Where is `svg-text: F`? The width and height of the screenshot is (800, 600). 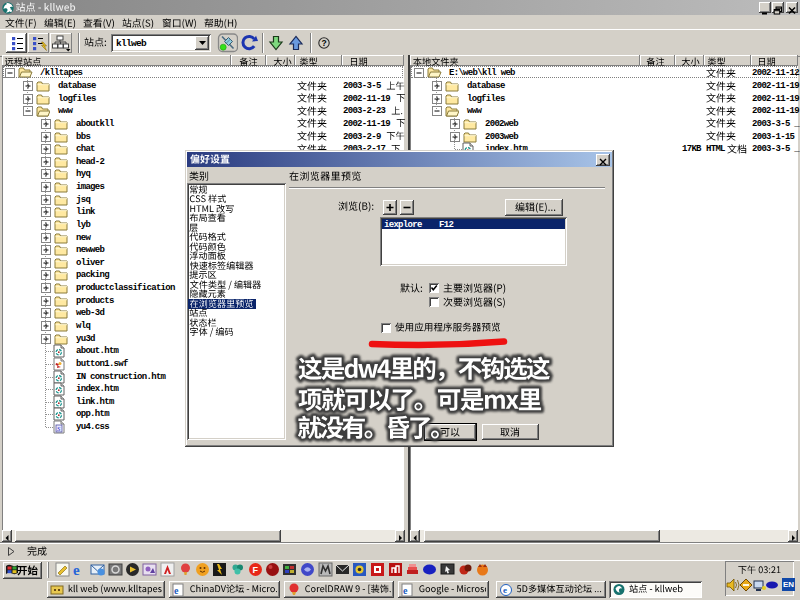 svg-text: F is located at coordinates (256, 570).